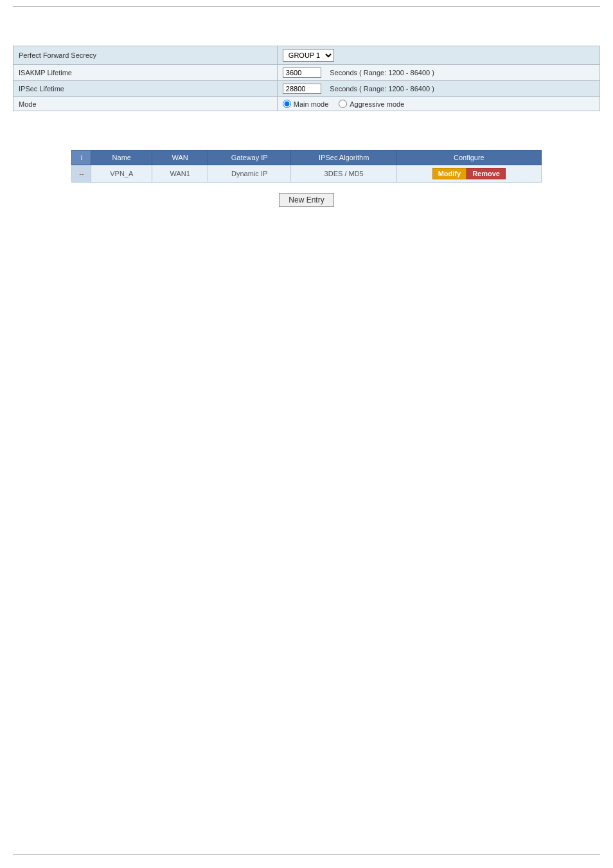 The height and width of the screenshot is (868, 613). Describe the element at coordinates (249, 158) in the screenshot. I see `col-gateway-ip: Gateway IP` at that location.